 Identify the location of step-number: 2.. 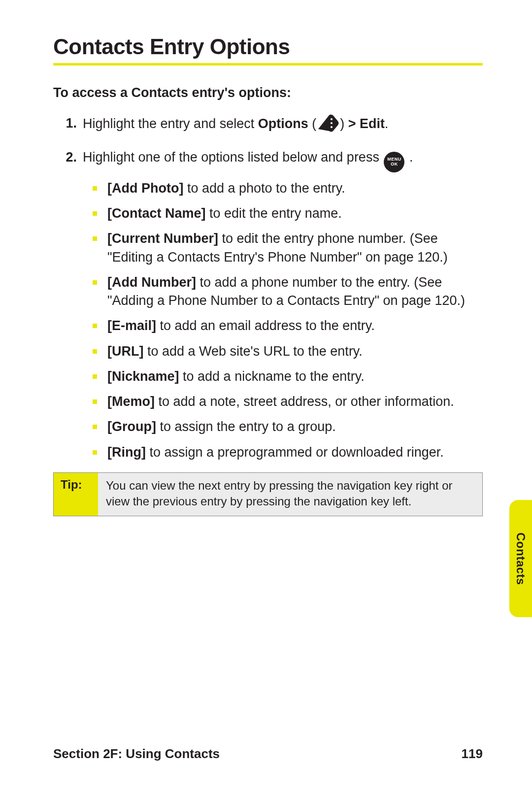
(65, 158).